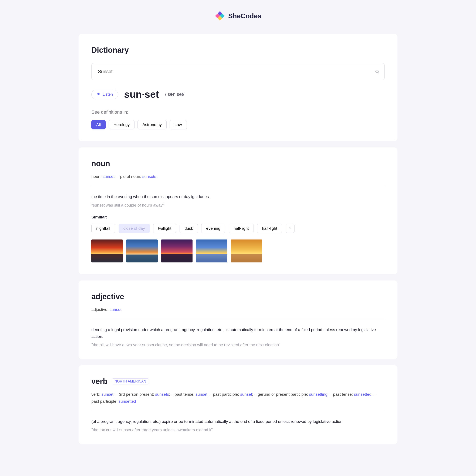 The width and height of the screenshot is (476, 476). I want to click on categories-row: AllHorologyAstronomyLaw, so click(238, 125).